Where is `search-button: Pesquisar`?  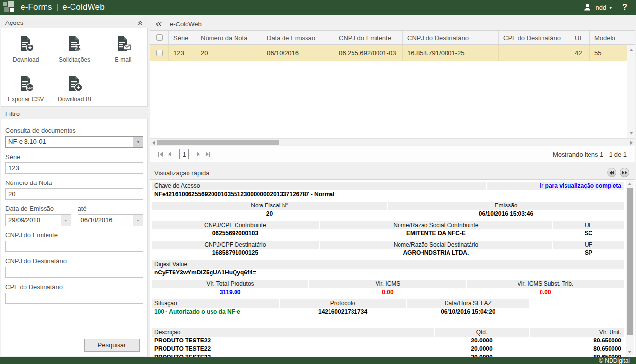
search-button: Pesquisar is located at coordinates (112, 345).